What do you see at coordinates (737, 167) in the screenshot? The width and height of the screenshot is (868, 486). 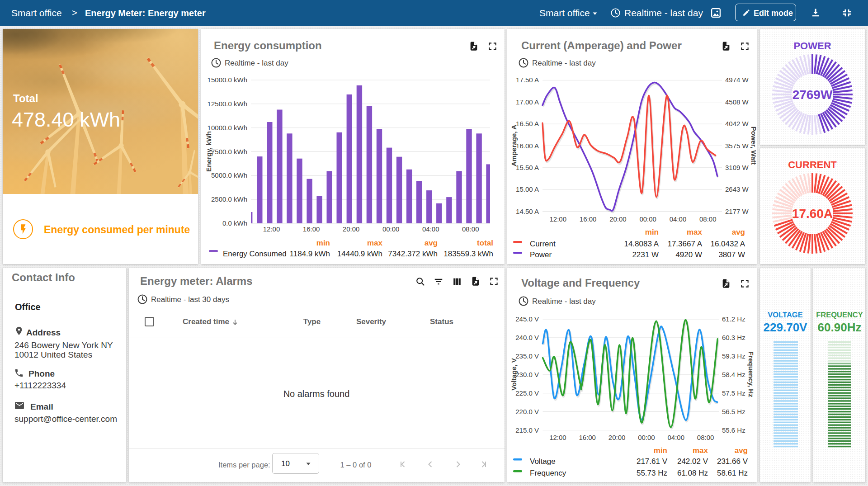 I see `svg-text: 3109 W` at bounding box center [737, 167].